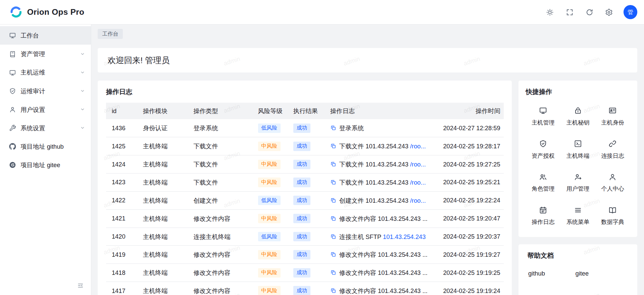  I want to click on help-docs-title: 帮助文档, so click(578, 256).